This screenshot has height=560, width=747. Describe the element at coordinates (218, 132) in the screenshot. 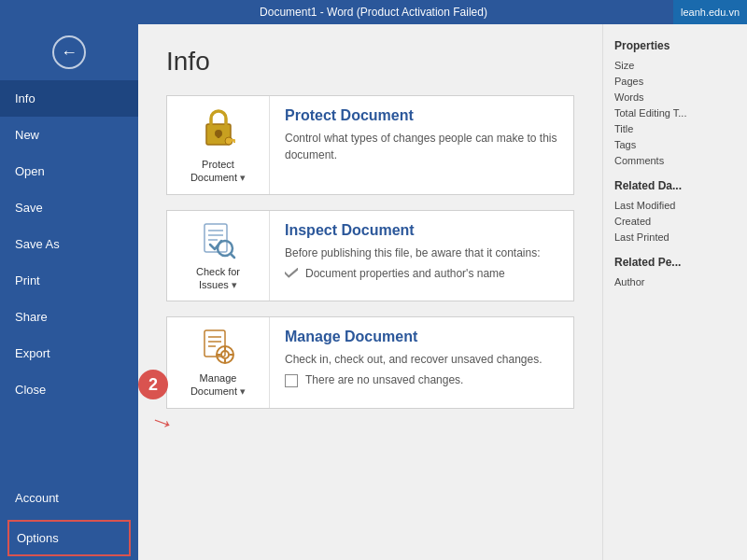

I see `protect-icon` at that location.